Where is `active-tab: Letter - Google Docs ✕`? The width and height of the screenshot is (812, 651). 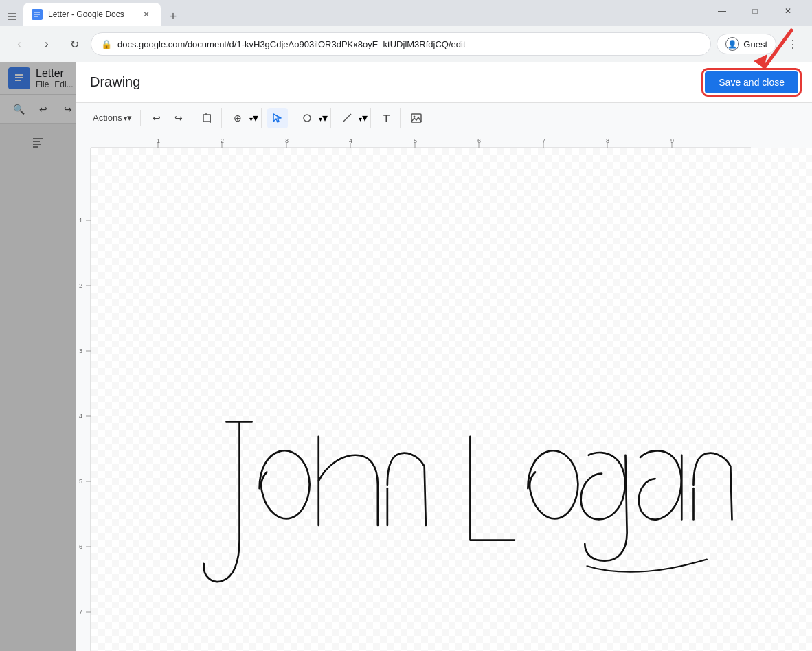 active-tab: Letter - Google Docs ✕ is located at coordinates (92, 14).